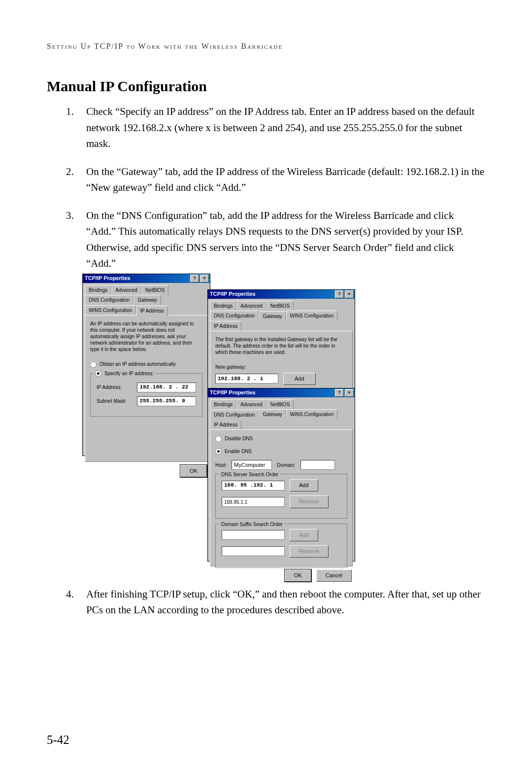 The image size is (532, 774). Describe the element at coordinates (58, 740) in the screenshot. I see `page-number: 5-42` at that location.